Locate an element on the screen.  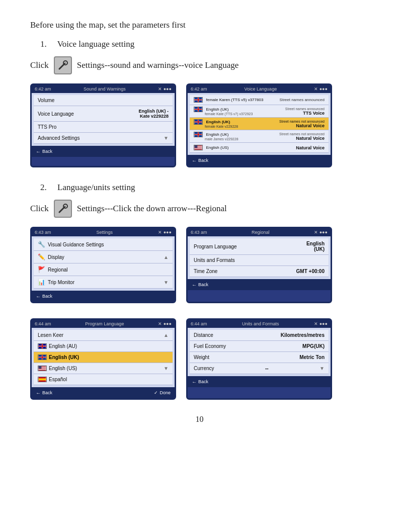
rg-lang-value: English(UK) is located at coordinates (315, 246).